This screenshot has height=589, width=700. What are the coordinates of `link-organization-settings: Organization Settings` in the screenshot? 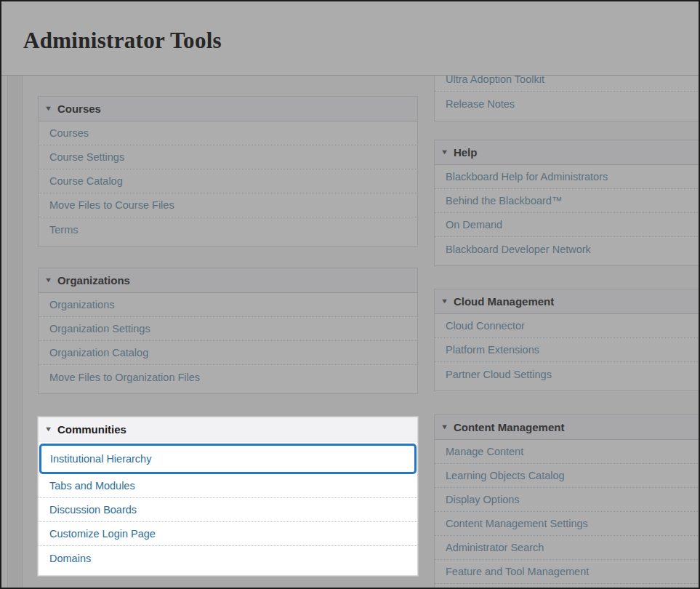 It's located at (228, 329).